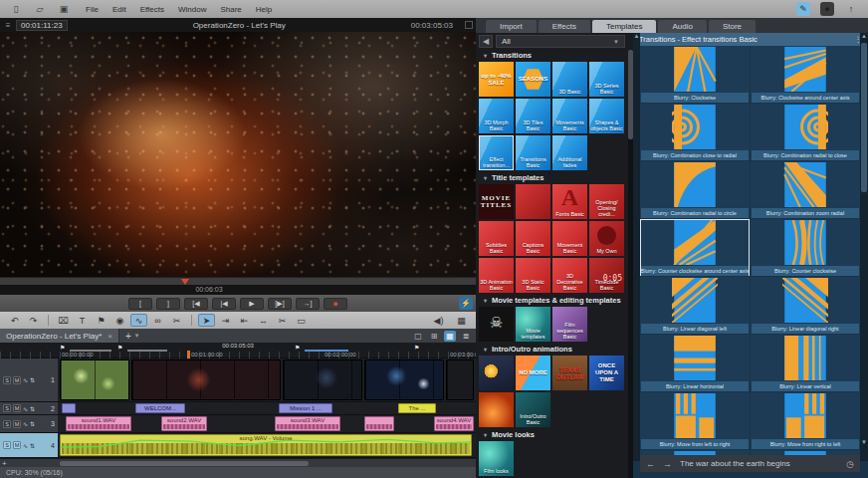 The width and height of the screenshot is (868, 478). What do you see at coordinates (266, 445) in the screenshot?
I see `music-clip: song.WAV - Volume` at bounding box center [266, 445].